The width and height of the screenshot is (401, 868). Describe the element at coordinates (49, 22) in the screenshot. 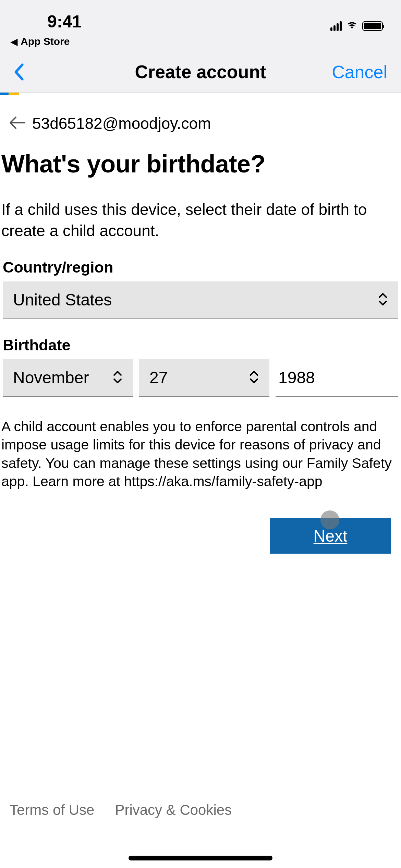

I see `status-time: 9:41` at that location.